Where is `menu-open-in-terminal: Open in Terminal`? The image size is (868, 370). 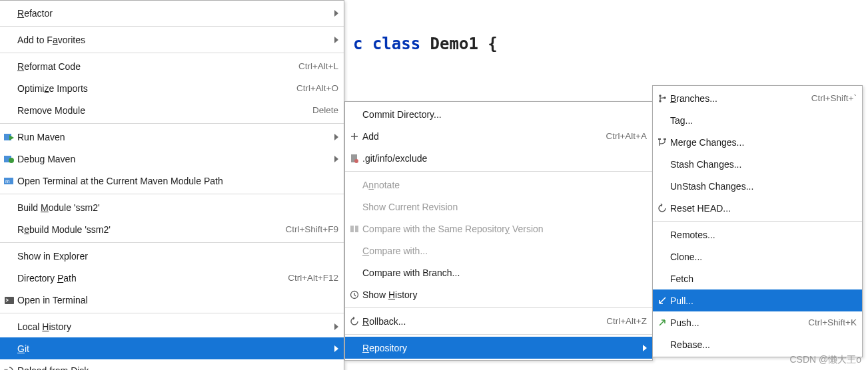
menu-open-in-terminal: Open in Terminal is located at coordinates (172, 299).